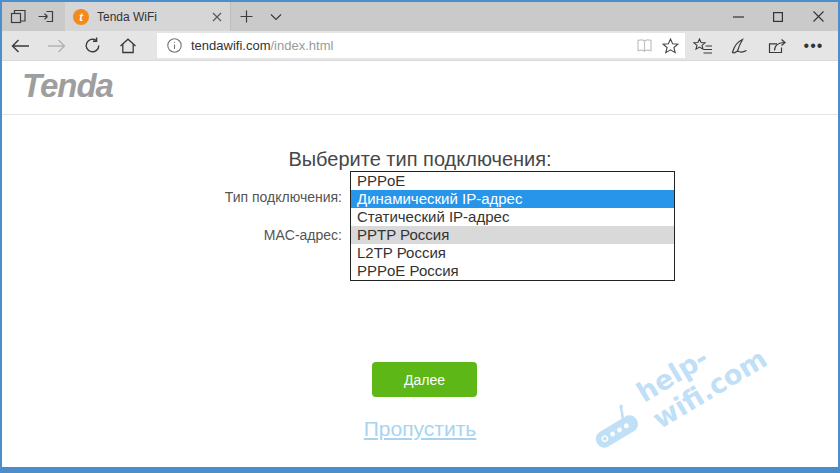 This screenshot has height=473, width=840. What do you see at coordinates (512, 217) in the screenshot?
I see `dropdown-option: Статический IP-адрес` at bounding box center [512, 217].